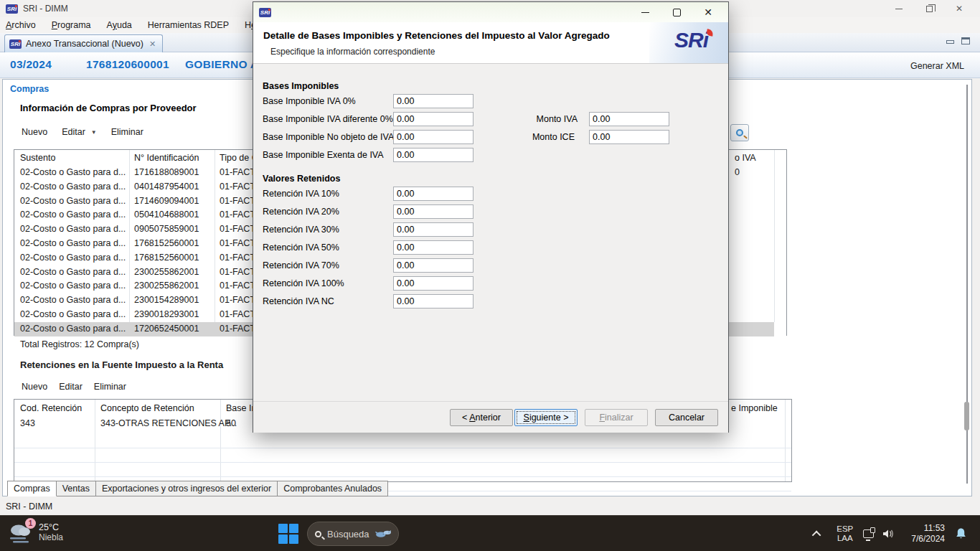 This screenshot has width=980, height=551. Describe the element at coordinates (961, 534) in the screenshot. I see `notification-bell-icon` at that location.